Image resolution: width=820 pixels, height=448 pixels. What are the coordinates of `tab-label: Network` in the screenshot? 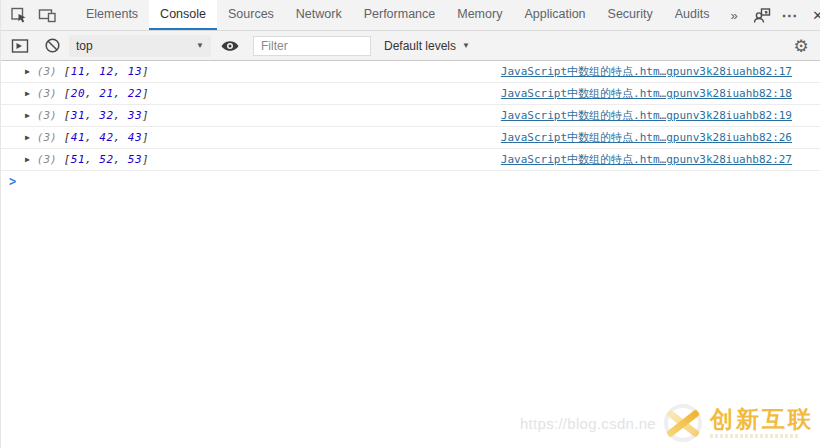 It's located at (319, 14).